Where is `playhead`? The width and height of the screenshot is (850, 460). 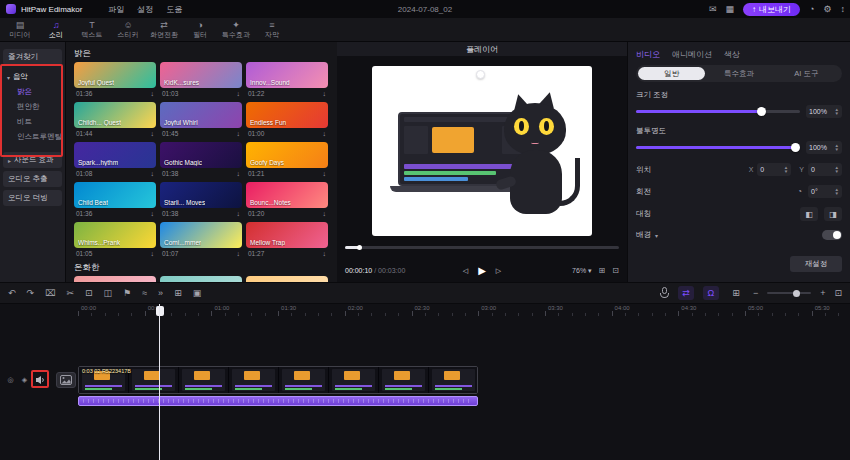
playhead is located at coordinates (160, 382).